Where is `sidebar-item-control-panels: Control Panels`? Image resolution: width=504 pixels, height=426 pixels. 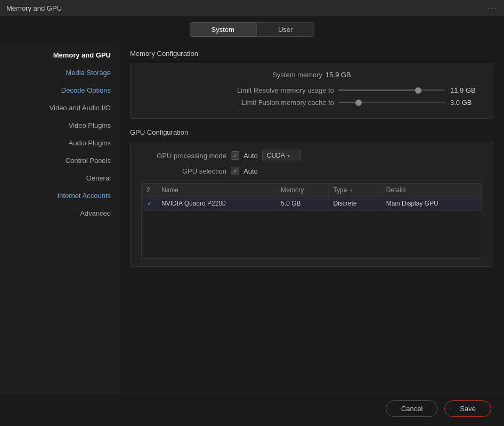 sidebar-item-control-panels: Control Panels is located at coordinates (60, 161).